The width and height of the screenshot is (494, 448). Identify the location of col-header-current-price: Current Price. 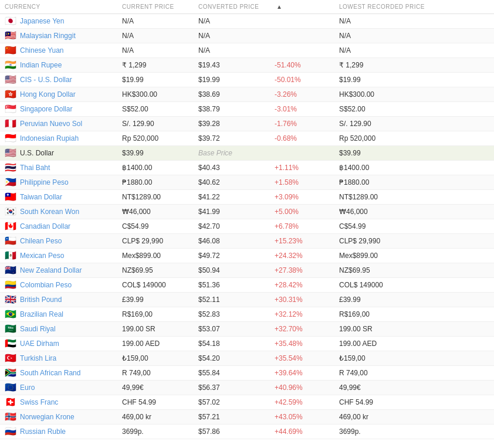
(155, 7).